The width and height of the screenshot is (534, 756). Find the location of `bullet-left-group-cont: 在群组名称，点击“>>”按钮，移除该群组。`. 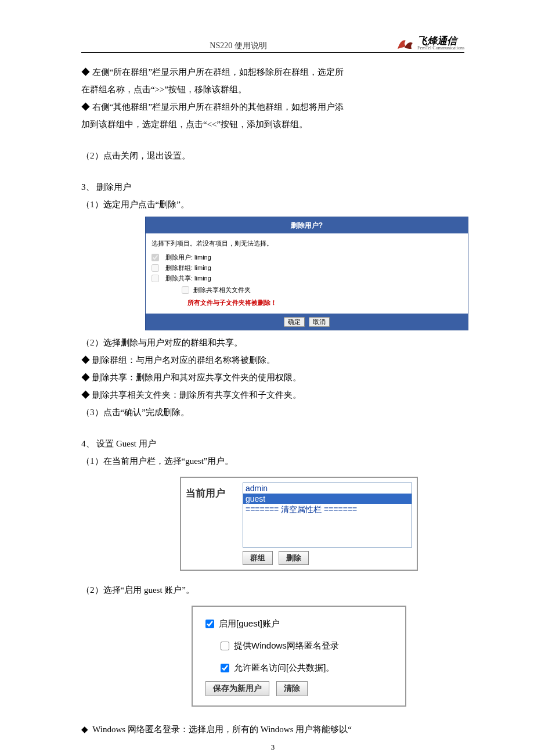

bullet-left-group-cont: 在群组名称，点击“>>”按钮，移除该群组。 is located at coordinates (273, 89).